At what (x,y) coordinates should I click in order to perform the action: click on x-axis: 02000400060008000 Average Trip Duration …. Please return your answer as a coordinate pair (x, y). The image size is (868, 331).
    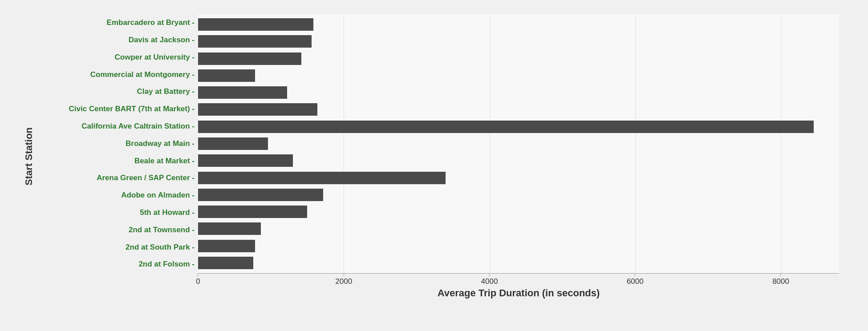
    Looking at the image, I should click on (519, 286).